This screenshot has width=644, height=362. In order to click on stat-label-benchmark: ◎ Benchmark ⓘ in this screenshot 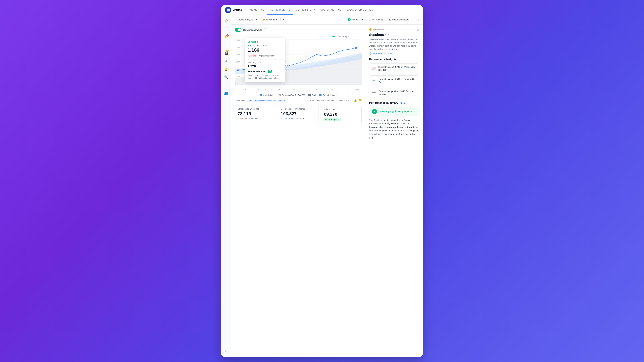, I will do `click(342, 109)`.